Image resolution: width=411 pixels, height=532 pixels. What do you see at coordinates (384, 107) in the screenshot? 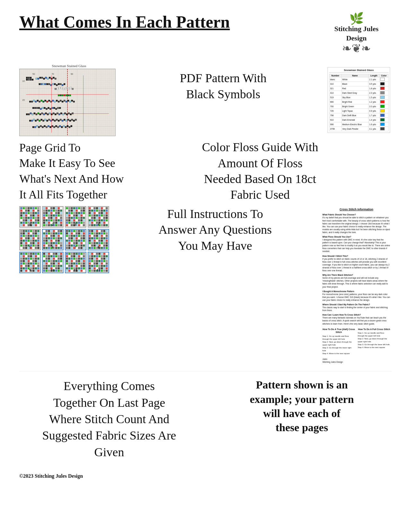
I see `floss-color` at bounding box center [384, 107].